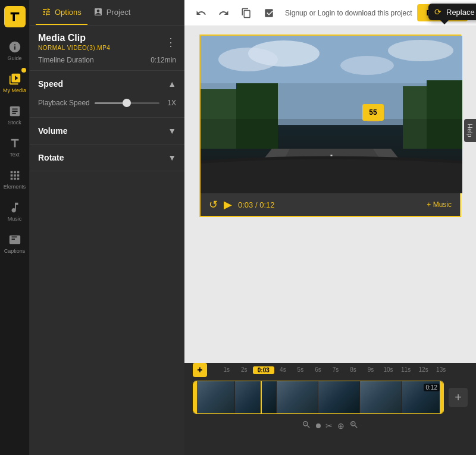  I want to click on help-tab: Help, so click(470, 131).